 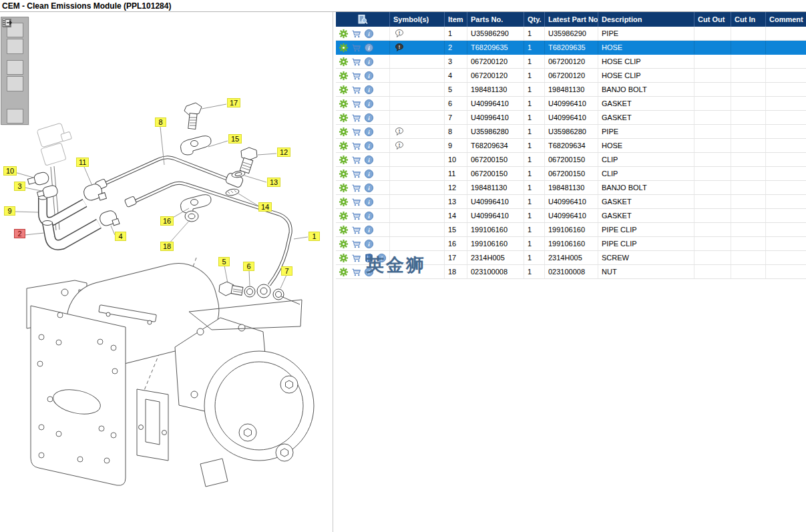 I want to click on table-row-8: i!8U359862801U35986280PIPE, so click(x=571, y=132).